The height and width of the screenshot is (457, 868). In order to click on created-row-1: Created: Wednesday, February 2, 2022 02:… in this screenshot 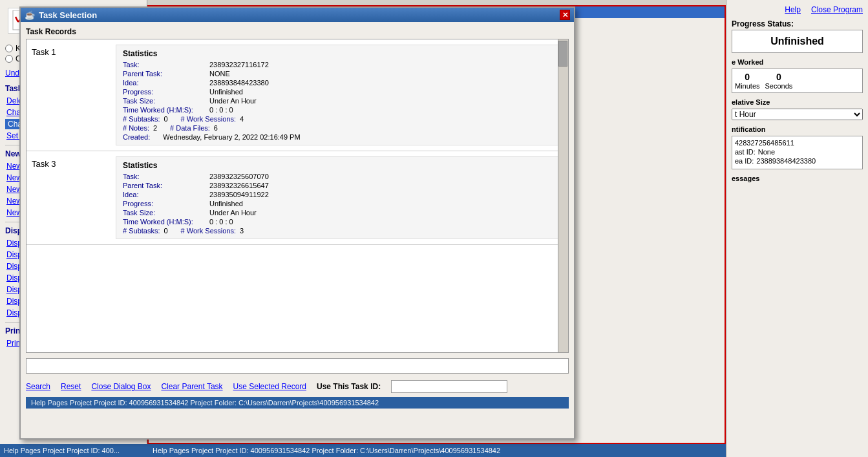, I will do `click(339, 137)`.